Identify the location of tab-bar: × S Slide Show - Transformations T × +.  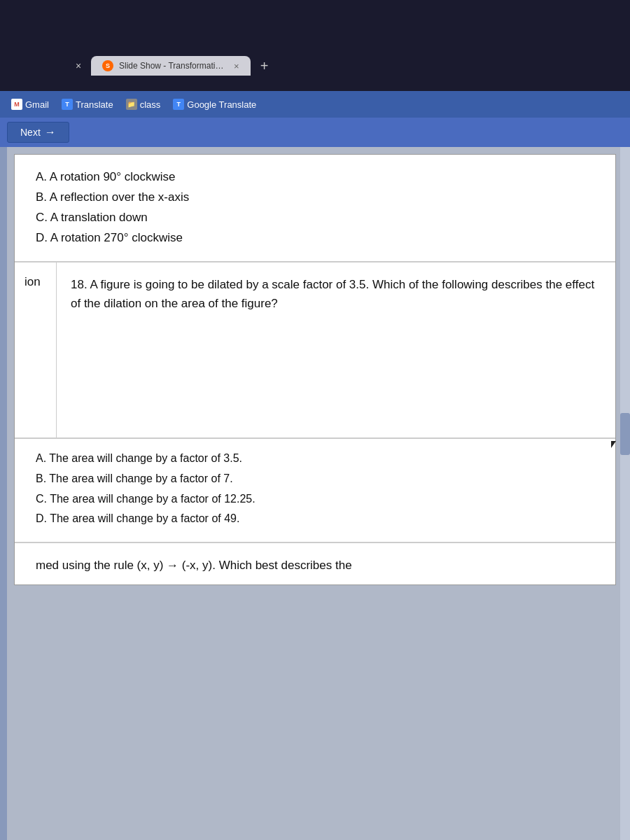
(172, 66).